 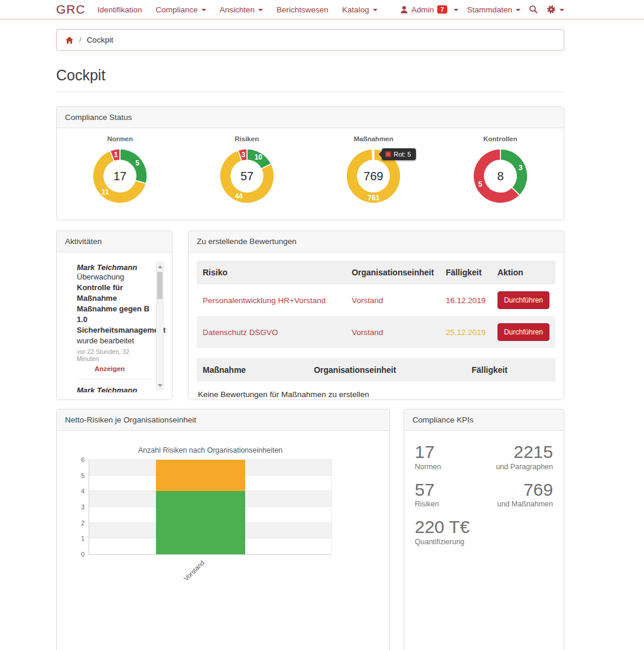 I want to click on panel-header: Aktivitäten, so click(x=115, y=242).